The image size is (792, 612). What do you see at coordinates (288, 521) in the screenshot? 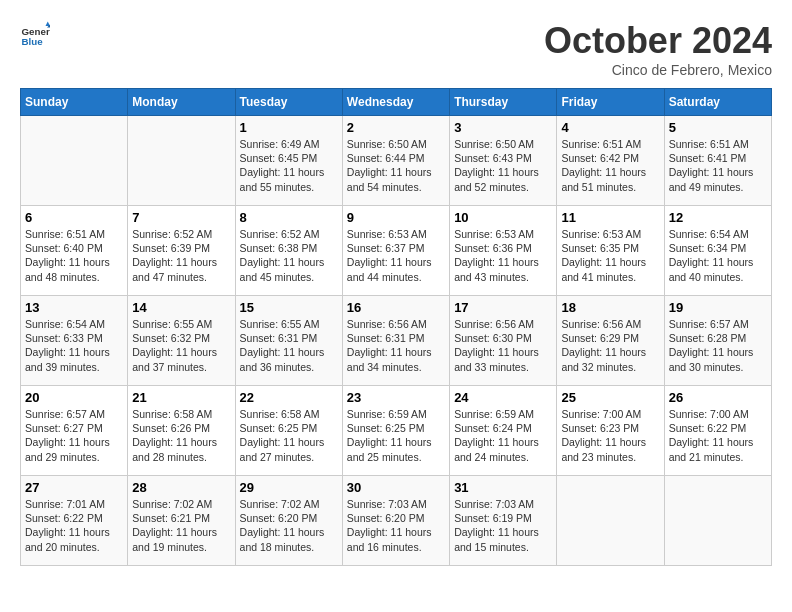
I see `calendar-day-cell: 29Sunrise: 7:02 AMSunset: 6:20 PMDayligh…` at bounding box center [288, 521].